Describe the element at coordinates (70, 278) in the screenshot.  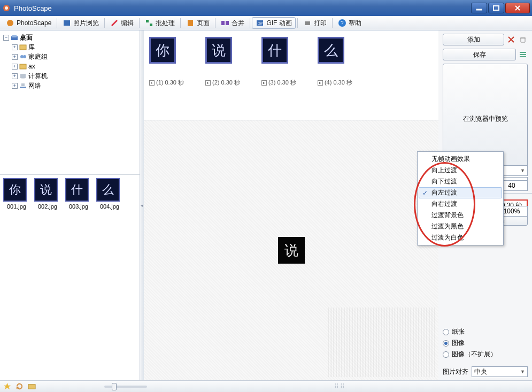
I see `thumbnail-list: 你001.jpg 说002.jpg 什003.jpg 么004.jpg` at that location.